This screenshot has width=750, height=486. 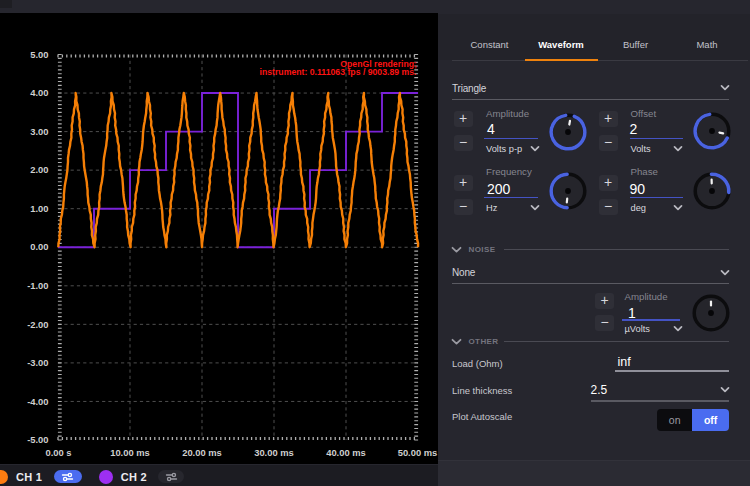 What do you see at coordinates (38, 362) in the screenshot?
I see `svg-text: -3.00` at bounding box center [38, 362].